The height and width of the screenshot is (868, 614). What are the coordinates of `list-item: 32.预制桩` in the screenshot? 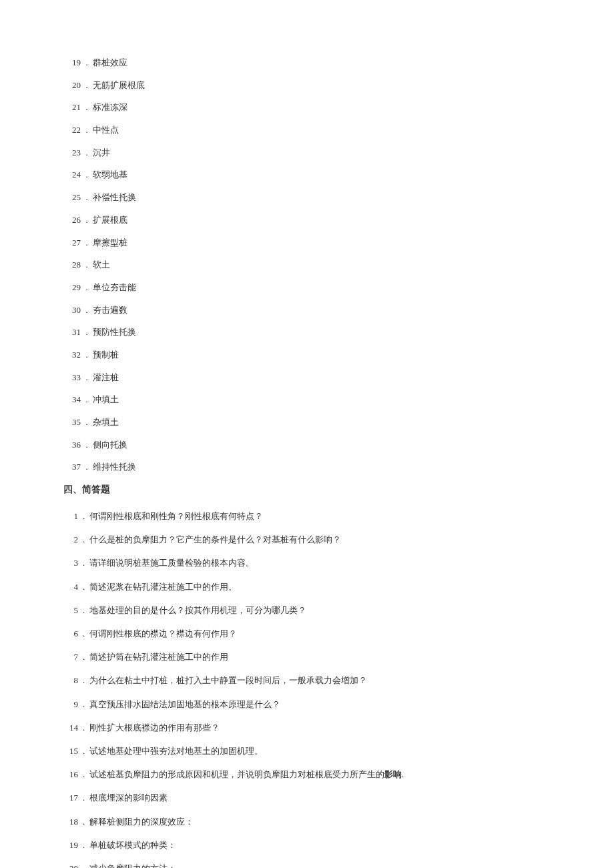 It's located at (307, 355).